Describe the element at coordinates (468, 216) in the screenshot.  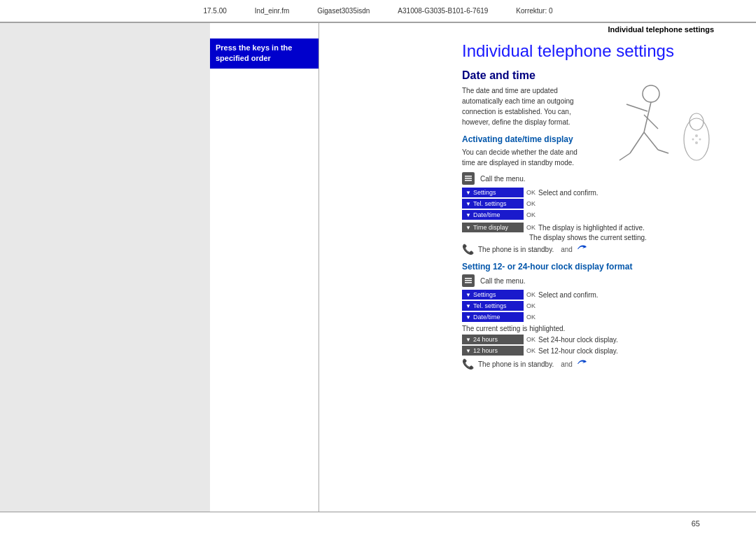
I see `arrow-down-3: ▼` at that location.